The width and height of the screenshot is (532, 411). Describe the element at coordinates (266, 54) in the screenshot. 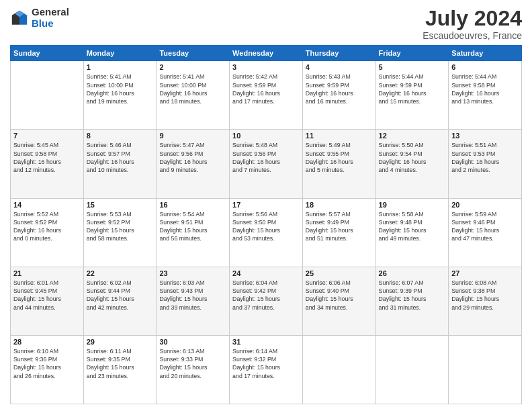

I see `calendar-header-row: Sunday Monday Tuesday Wednesday Thursday…` at that location.